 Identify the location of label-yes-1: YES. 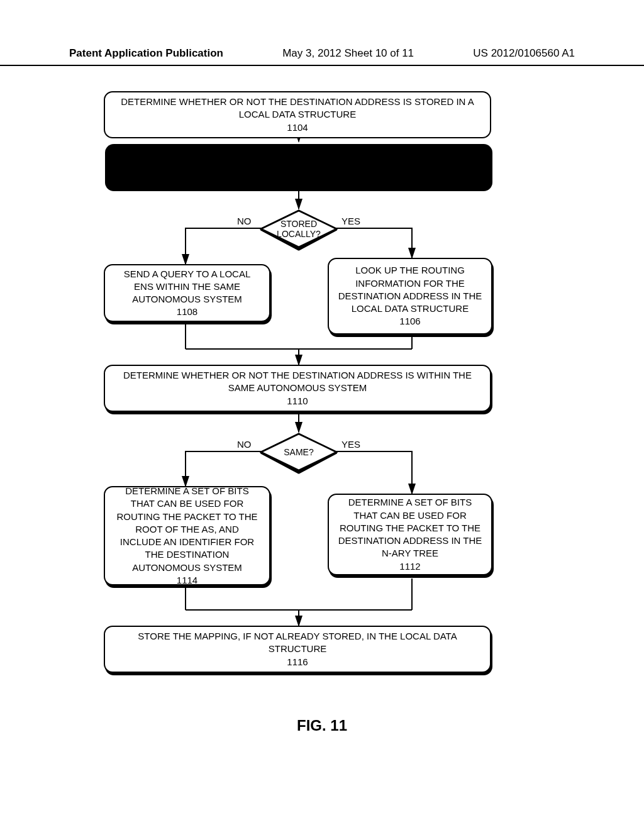
(351, 221).